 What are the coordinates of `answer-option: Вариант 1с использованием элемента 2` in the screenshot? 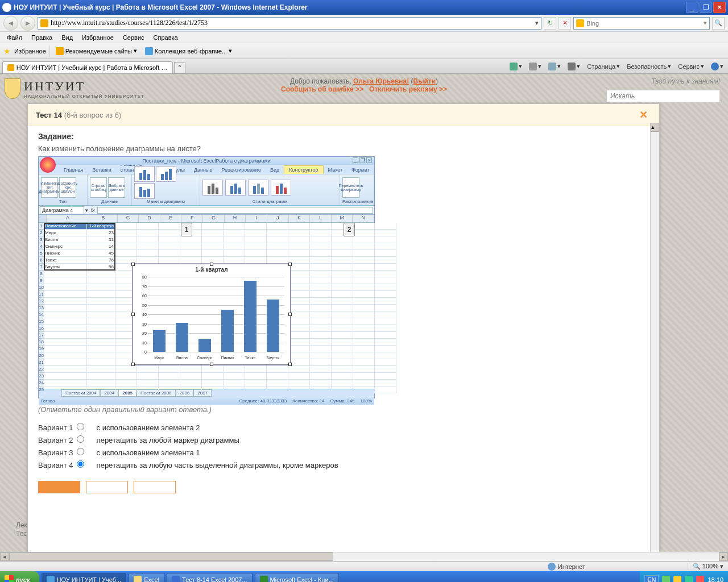 It's located at (188, 427).